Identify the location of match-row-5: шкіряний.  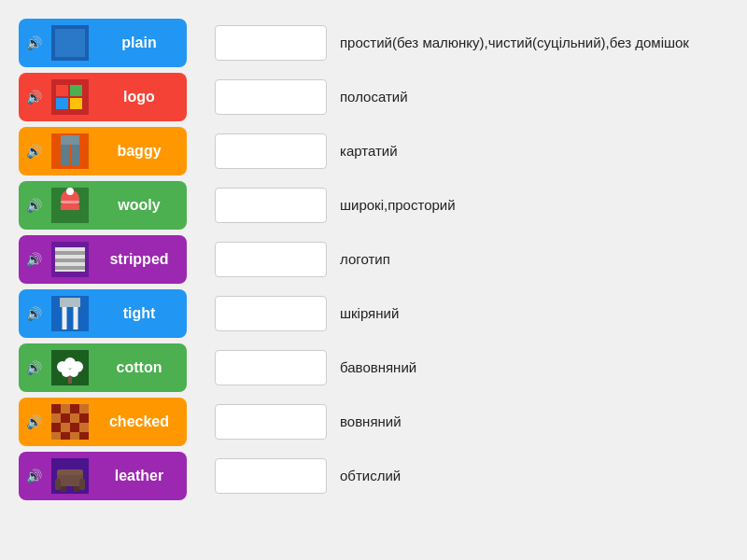
(472, 314).